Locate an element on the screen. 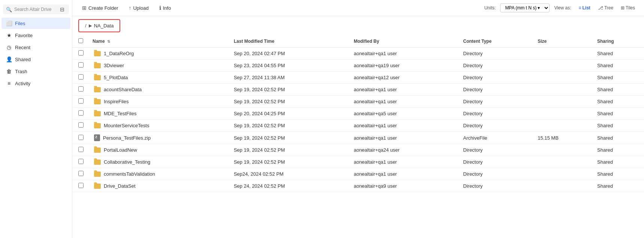 Image resolution: width=644 pixels, height=238 pixels. sidebar-item-activity: ≡ Activity is located at coordinates (36, 83).